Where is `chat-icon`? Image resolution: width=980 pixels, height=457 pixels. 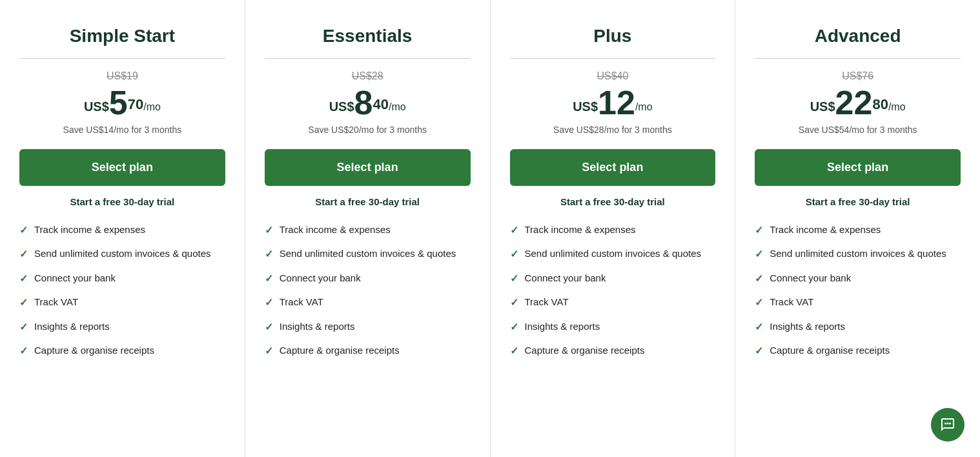
chat-icon is located at coordinates (948, 425).